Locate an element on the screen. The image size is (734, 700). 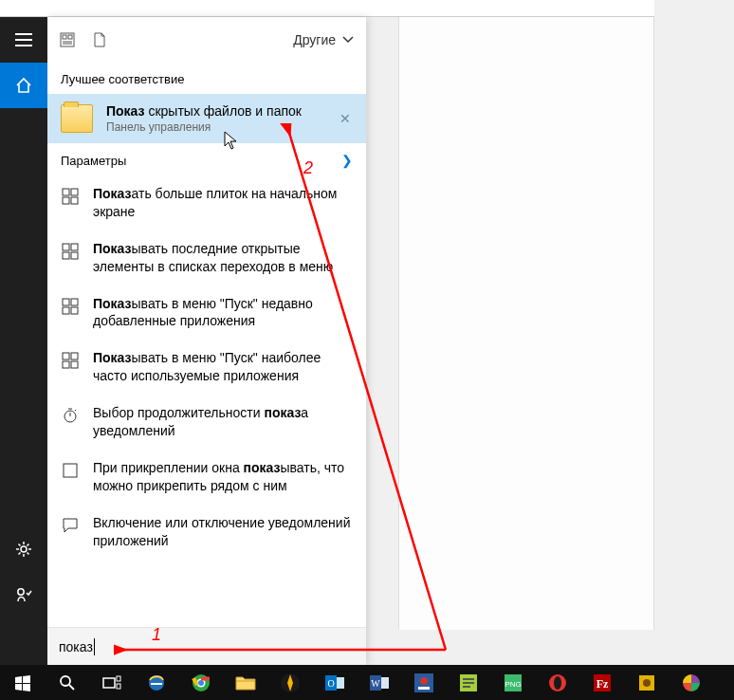
util-icon is located at coordinates (647, 683).